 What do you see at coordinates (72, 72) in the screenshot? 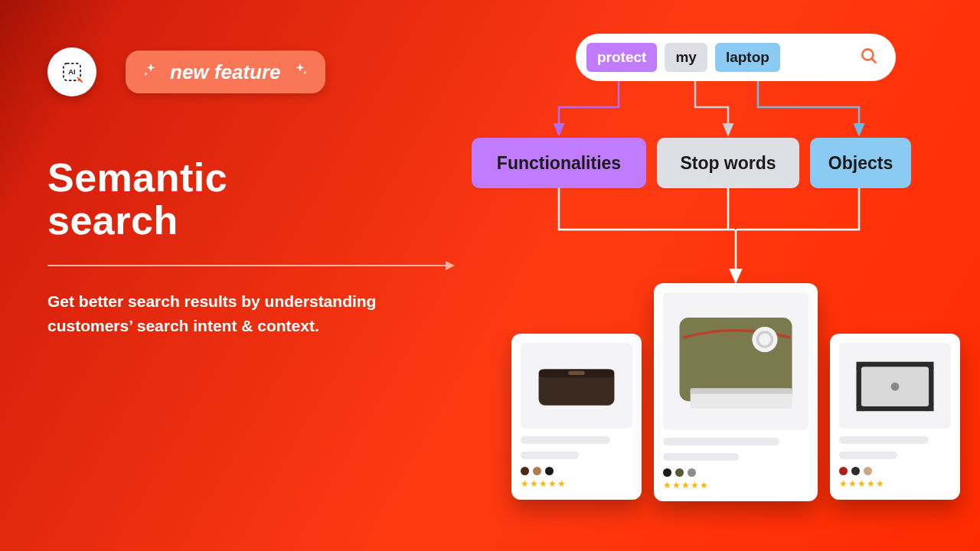
I see `ai-icon-badge: AI` at bounding box center [72, 72].